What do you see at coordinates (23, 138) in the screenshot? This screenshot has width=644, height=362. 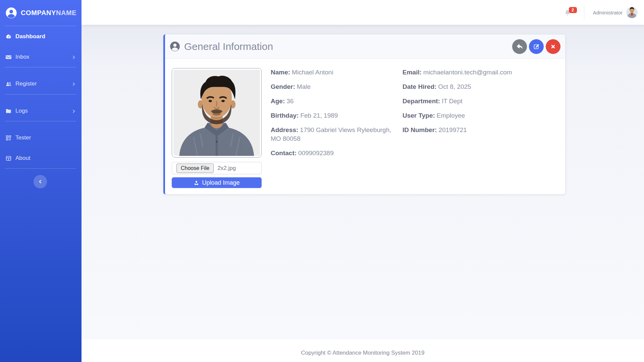 I see `sidebar-item-label: Tester` at bounding box center [23, 138].